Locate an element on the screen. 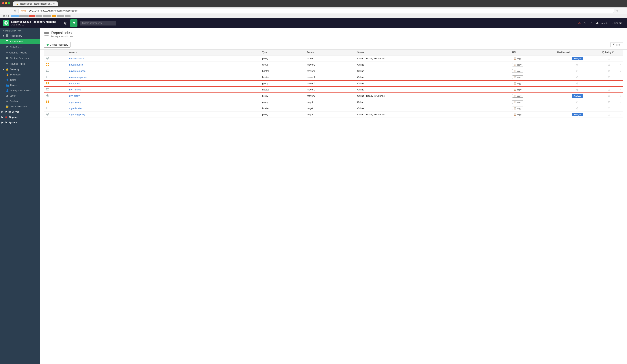 The width and height of the screenshot is (627, 364). col-iq-header: IQ Policy Vi... is located at coordinates (609, 52).